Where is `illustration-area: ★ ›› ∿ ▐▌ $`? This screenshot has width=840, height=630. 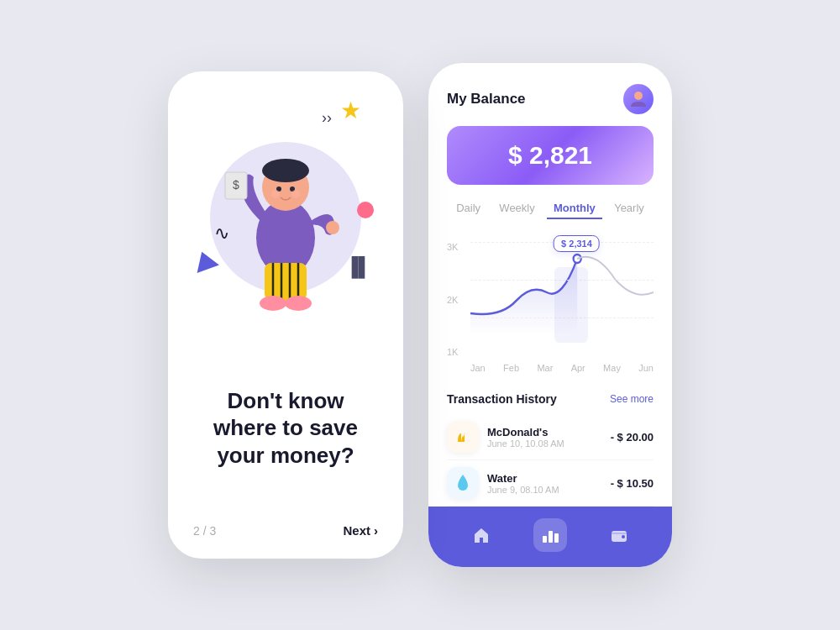
illustration-area: ★ ›› ∿ ▐▌ $ is located at coordinates (286, 225).